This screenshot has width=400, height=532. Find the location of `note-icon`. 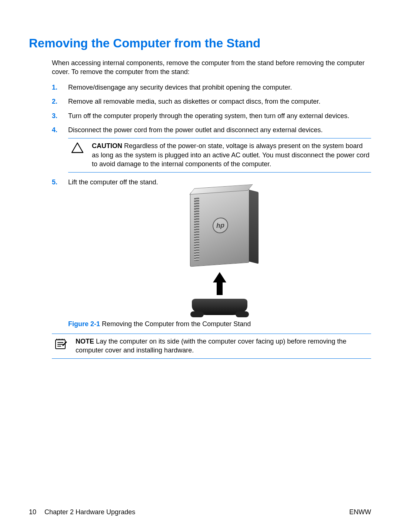

note-icon is located at coordinates (61, 344).